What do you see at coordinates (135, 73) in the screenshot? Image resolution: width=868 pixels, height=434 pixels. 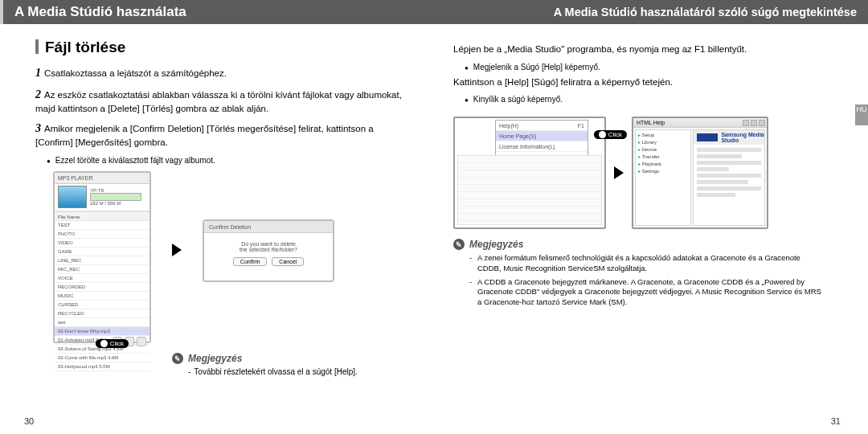 I see `step-1-text: Csatlakoztassa a lejátszót a számítógéph…` at bounding box center [135, 73].